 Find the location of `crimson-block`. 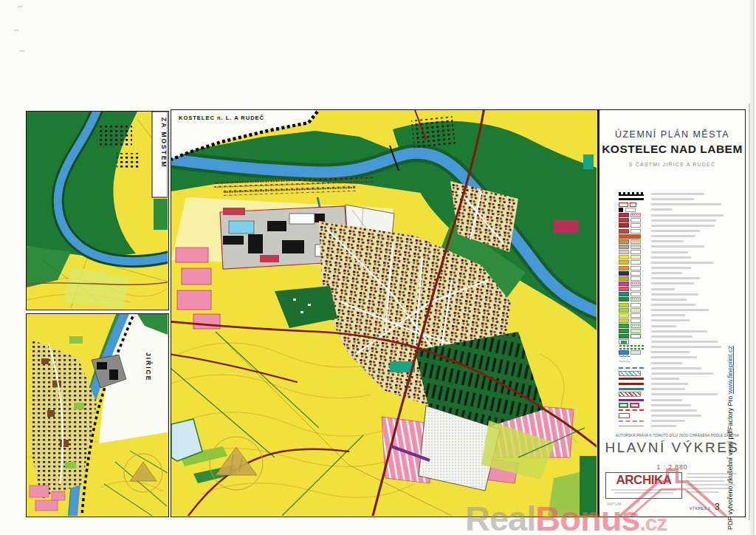

crimson-block is located at coordinates (566, 226).